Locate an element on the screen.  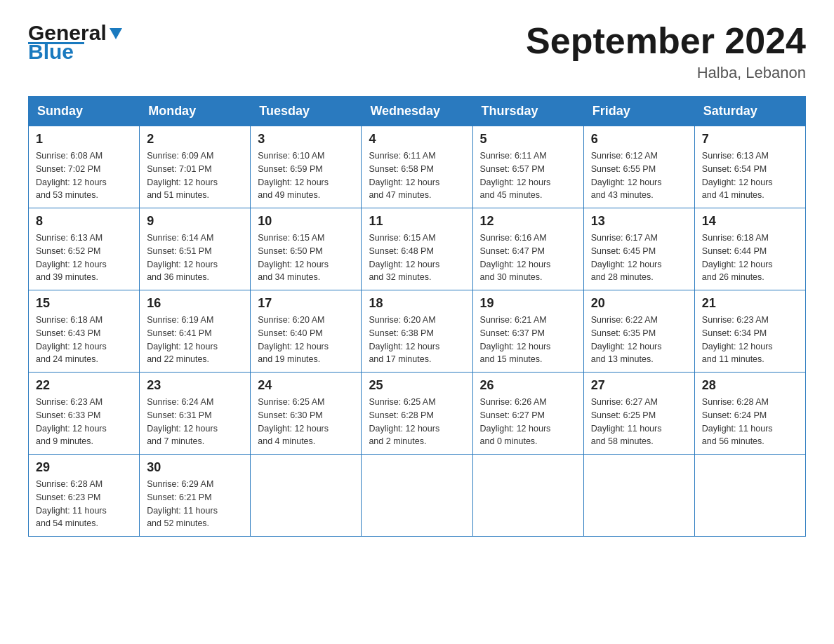
day-number: 24 is located at coordinates (306, 386).